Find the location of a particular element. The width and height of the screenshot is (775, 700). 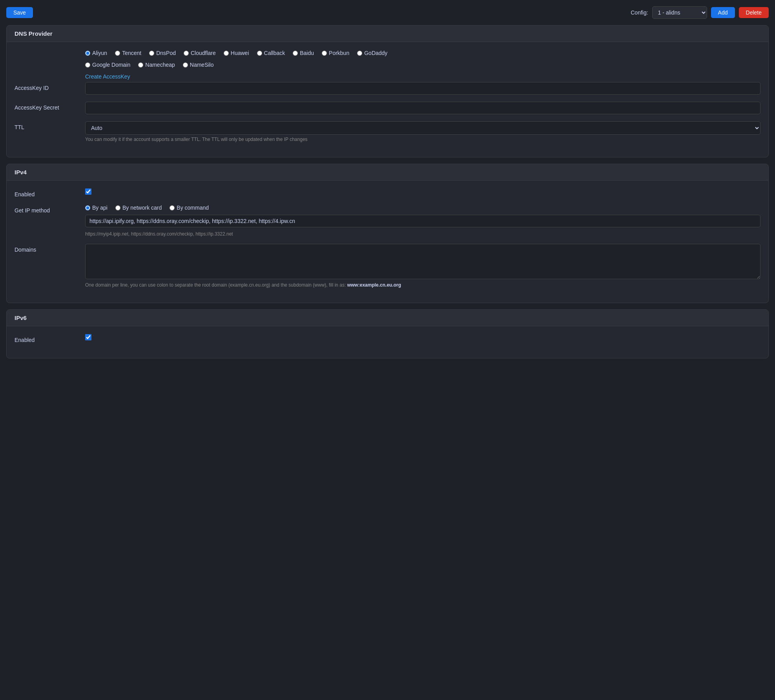

accesskey-secret-wrap is located at coordinates (423, 108).